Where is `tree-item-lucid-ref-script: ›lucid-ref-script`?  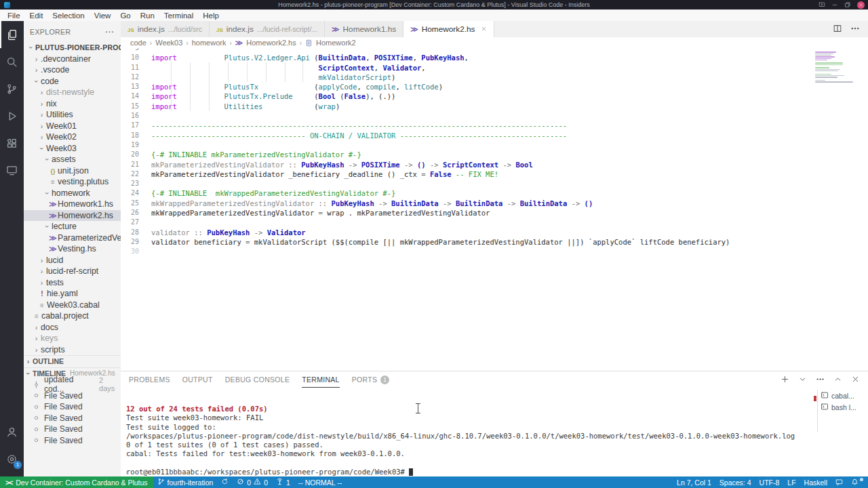
tree-item-lucid-ref-script: ›lucid-ref-script is located at coordinates (72, 271).